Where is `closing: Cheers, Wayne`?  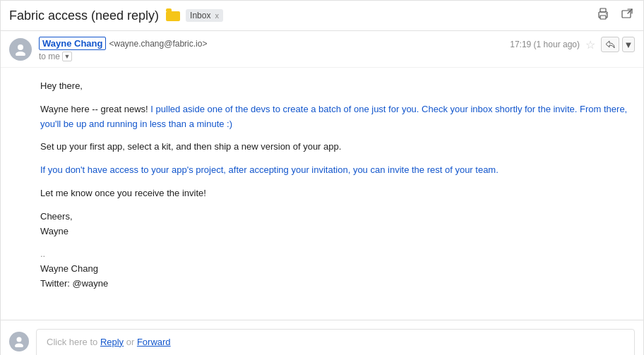
closing: Cheers, Wayne is located at coordinates (335, 224).